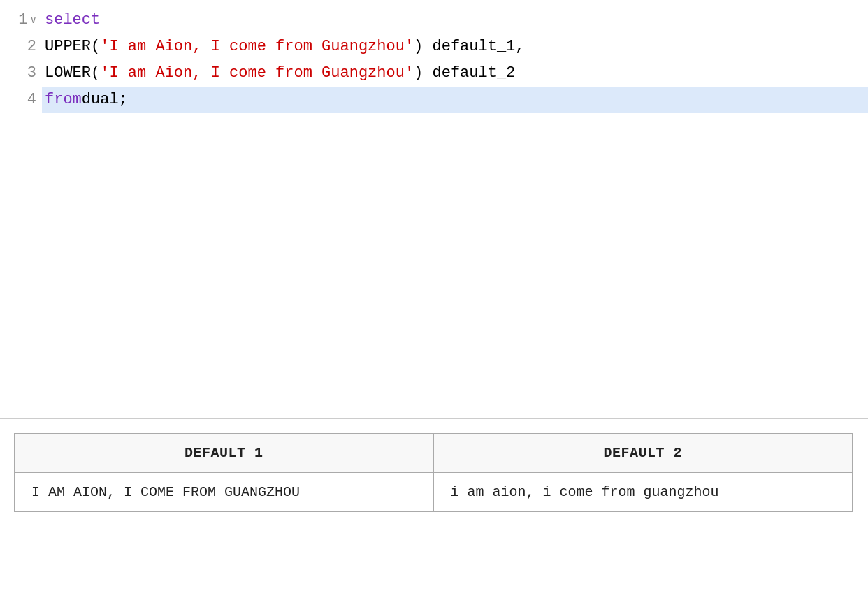  I want to click on code-token: UPPER(, so click(73, 46).